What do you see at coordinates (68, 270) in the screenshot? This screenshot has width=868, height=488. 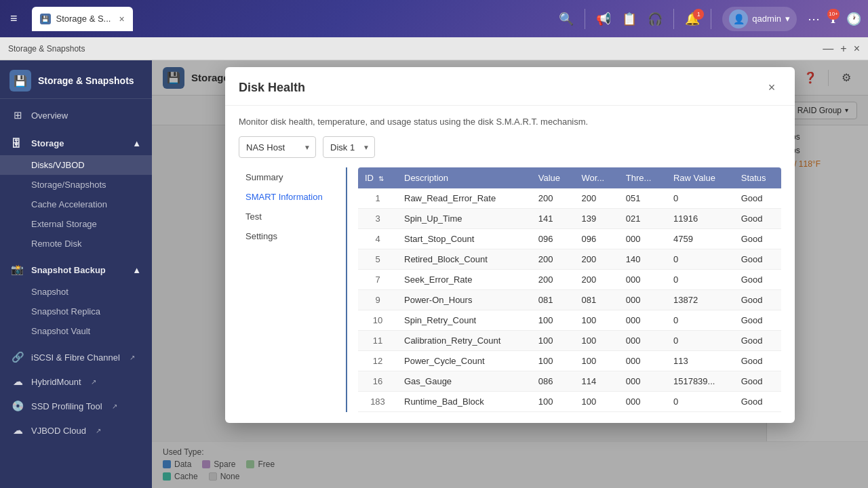 I see `sidebar-snapshot-backup-label: Snapshot Backup` at bounding box center [68, 270].